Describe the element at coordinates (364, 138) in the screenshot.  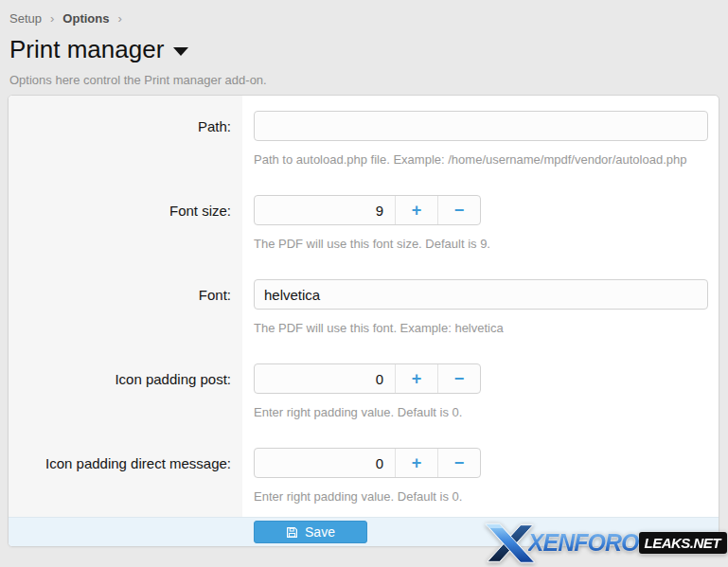
I see `form-row-path: Path: Path to autoload.php file. Example…` at that location.